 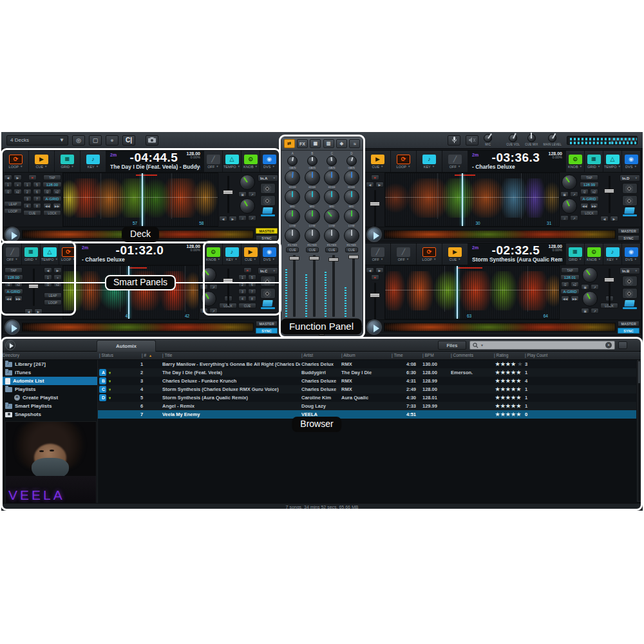 I want to click on channel-fader-c, so click(x=332, y=290).